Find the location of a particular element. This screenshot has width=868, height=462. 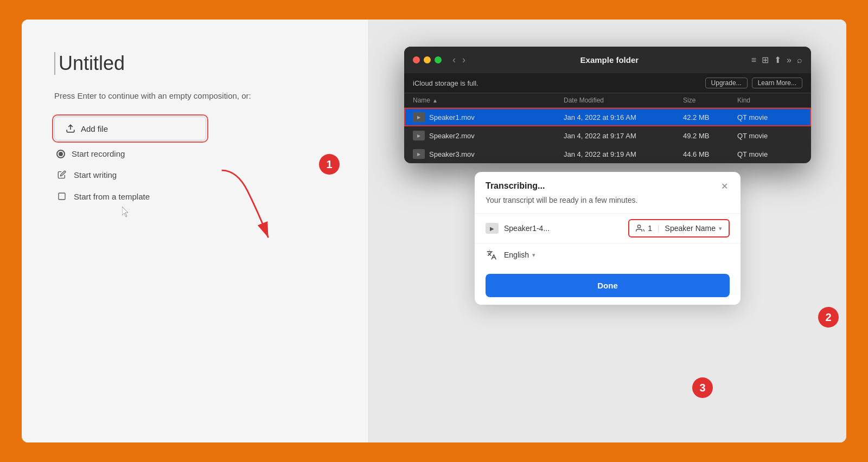

icloud-message: iCloud storage is full. is located at coordinates (446, 84).